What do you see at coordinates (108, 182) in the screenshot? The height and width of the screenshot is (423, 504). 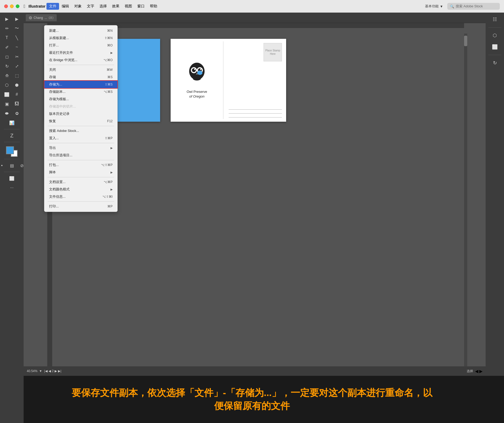 I see `menu-doc-setup-shortcut: ⌥⌘P` at bounding box center [108, 182].